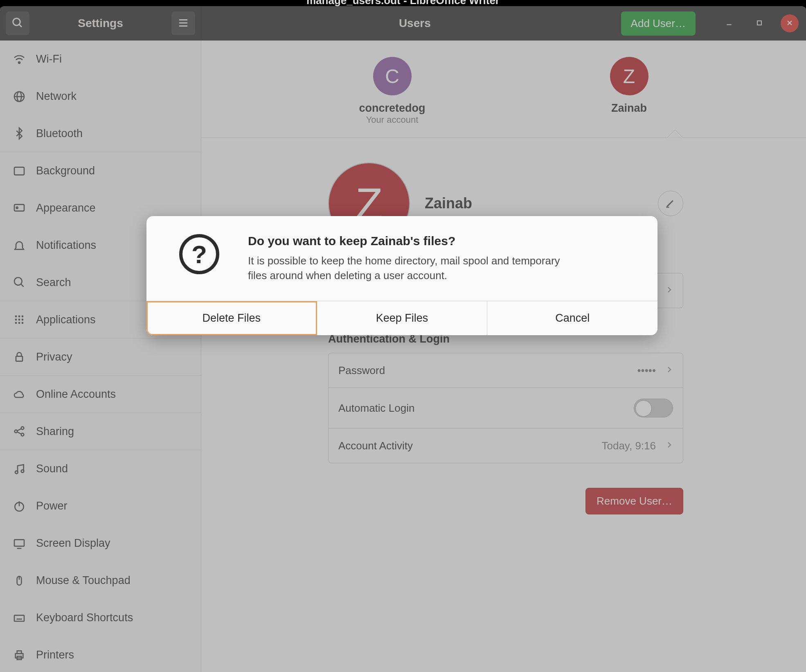 The height and width of the screenshot is (672, 806). What do you see at coordinates (443, 241) in the screenshot?
I see `dialog-title: Do you want to keep Zainab's files?` at bounding box center [443, 241].